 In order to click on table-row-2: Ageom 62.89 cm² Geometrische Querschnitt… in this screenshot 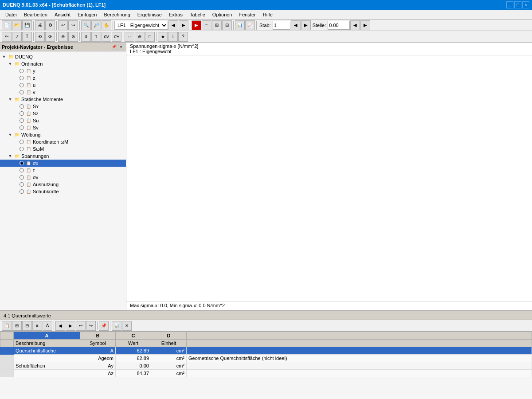, I will do `click(266, 358)`.